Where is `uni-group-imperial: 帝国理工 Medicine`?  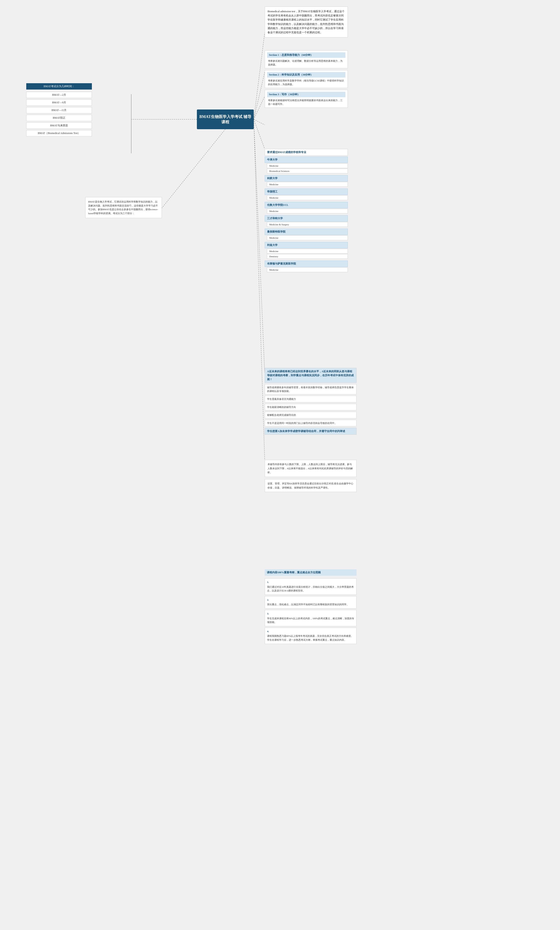
uni-group-imperial: 帝国理工 Medicine is located at coordinates (306, 194).